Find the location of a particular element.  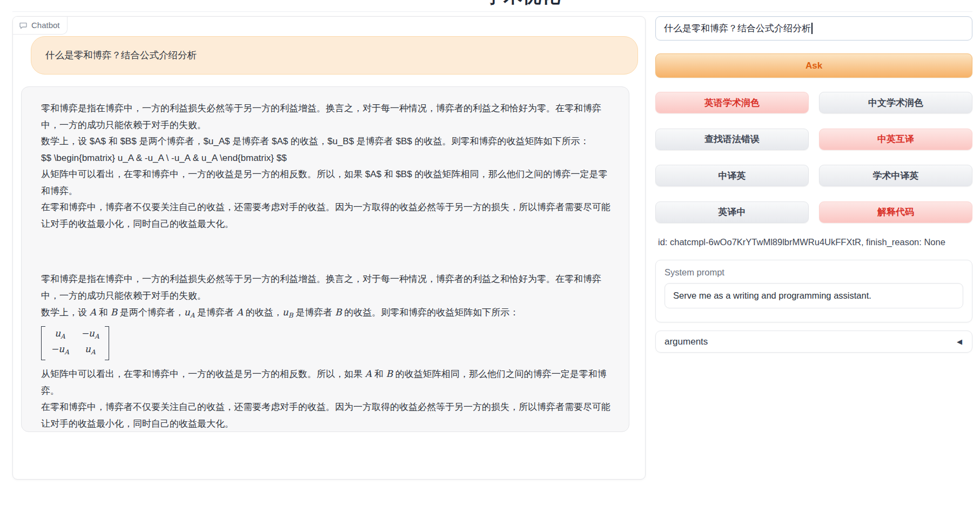

accordion-collapsed-icon: ◀ is located at coordinates (959, 341).